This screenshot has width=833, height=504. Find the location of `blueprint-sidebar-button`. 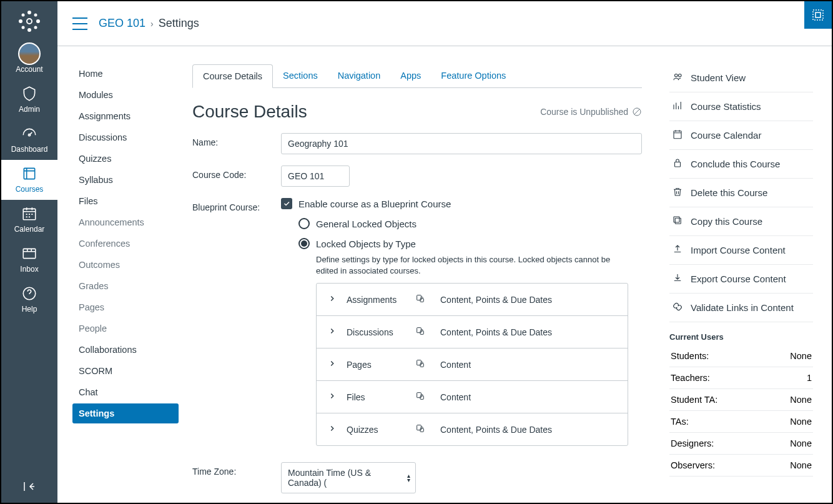

blueprint-sidebar-button is located at coordinates (818, 15).